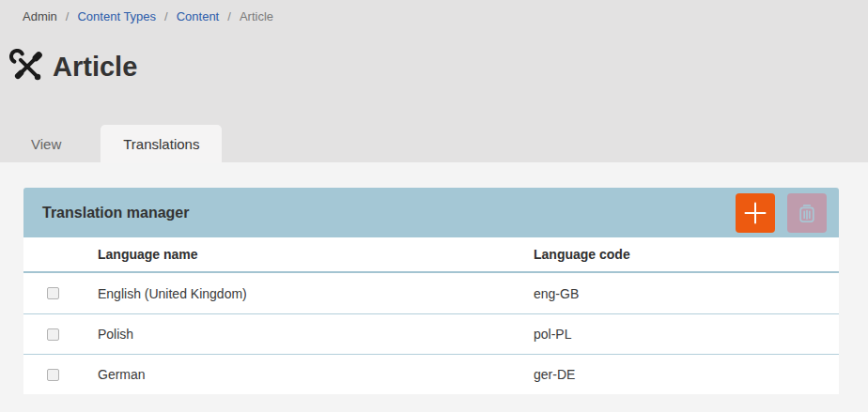 The image size is (868, 412). Describe the element at coordinates (162, 145) in the screenshot. I see `tab-translations: Translations` at that location.